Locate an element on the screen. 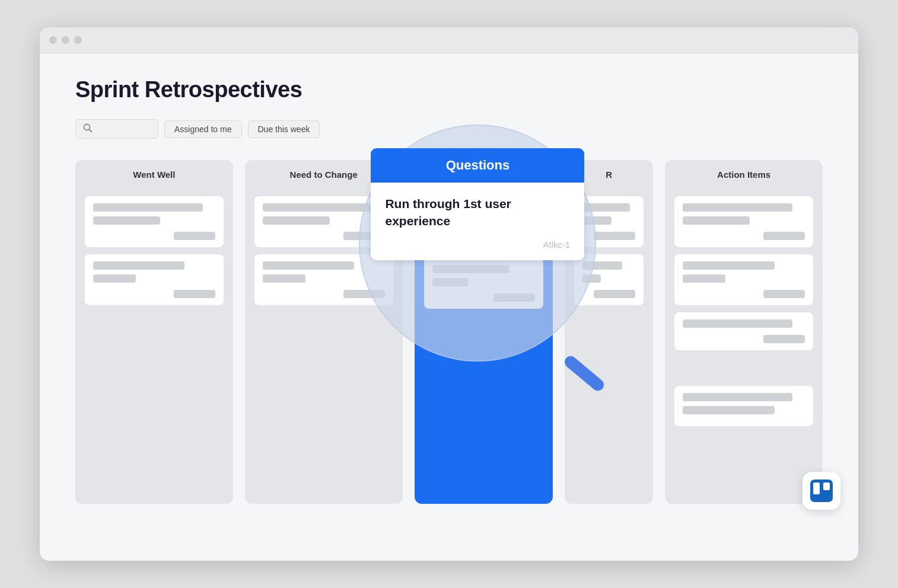 This screenshot has width=898, height=588. trello-logo is located at coordinates (821, 491).